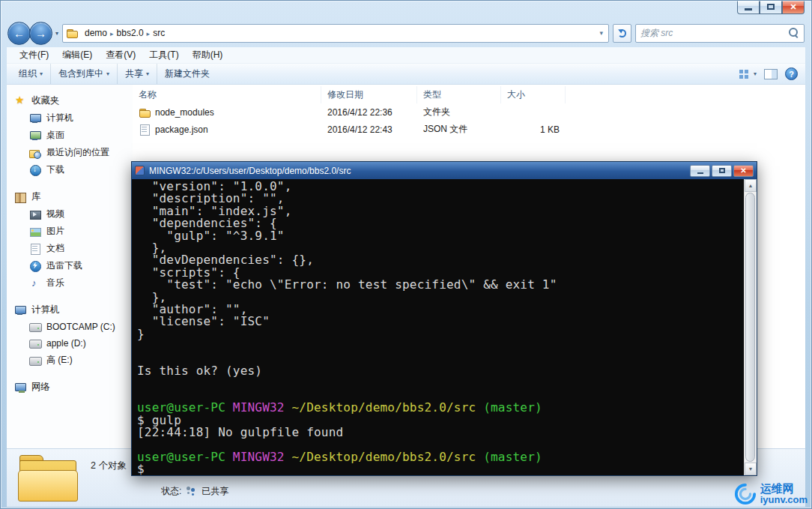  Describe the element at coordinates (751, 469) in the screenshot. I see `down-arrow-icon: ▼` at that location.